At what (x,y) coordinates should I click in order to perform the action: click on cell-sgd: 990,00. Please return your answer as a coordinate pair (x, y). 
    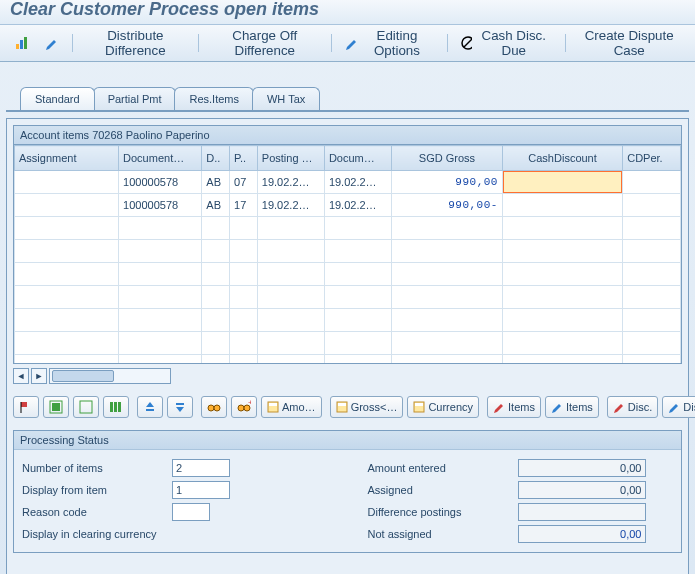
    Looking at the image, I should click on (446, 182).